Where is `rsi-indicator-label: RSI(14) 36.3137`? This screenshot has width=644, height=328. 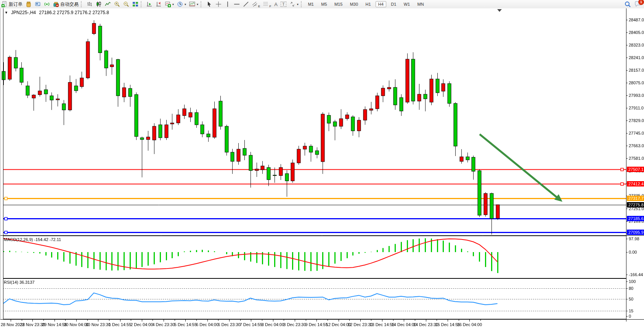
rsi-indicator-label: RSI(14) 36.3137 is located at coordinates (19, 282).